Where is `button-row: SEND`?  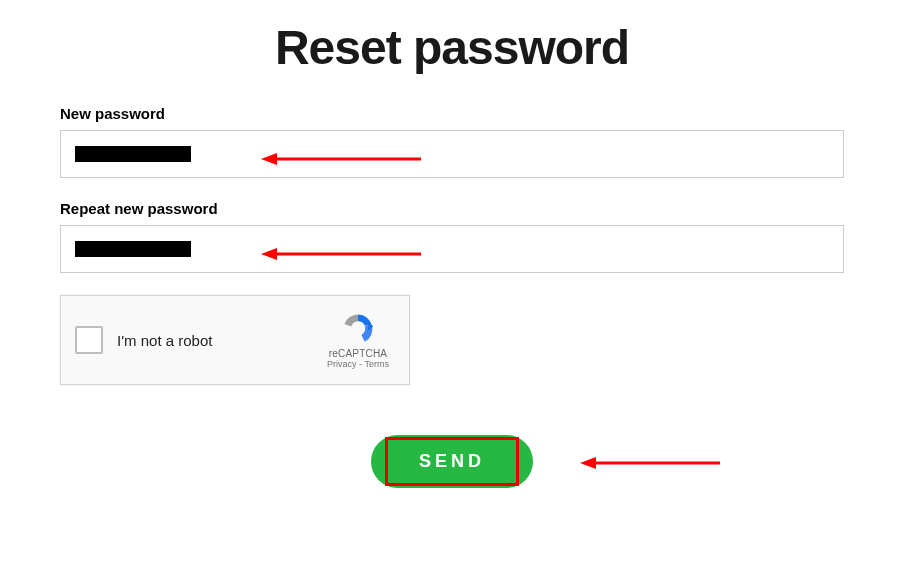 button-row: SEND is located at coordinates (452, 462).